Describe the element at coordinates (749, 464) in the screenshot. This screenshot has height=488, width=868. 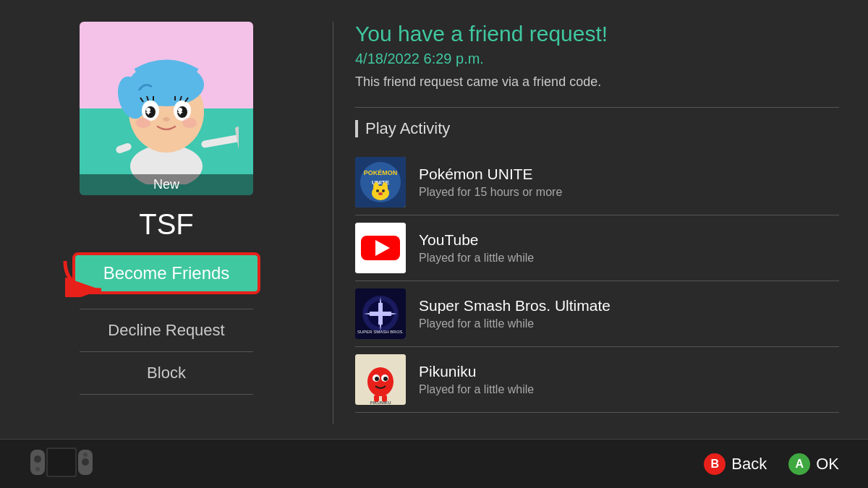
I see `back-label: Back` at that location.